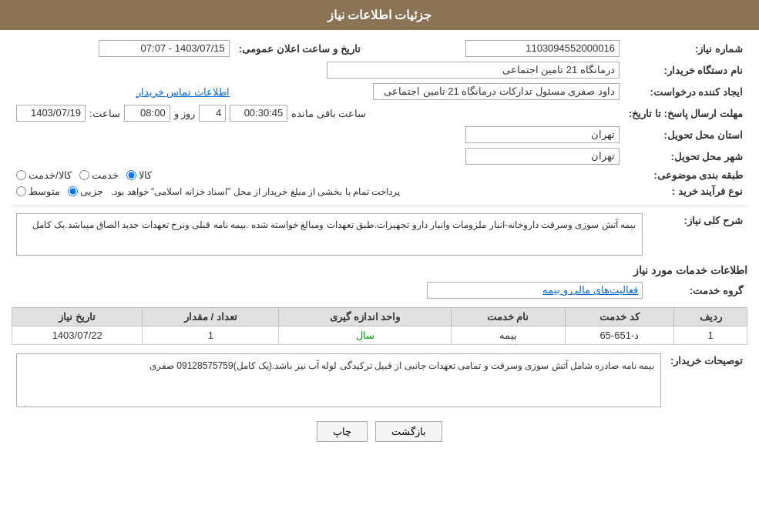 The width and height of the screenshot is (759, 532). I want to click on buyer-notes-text: بیمه نامه صادره شامل آتش سوزی وسرقت و تم…, so click(402, 366).